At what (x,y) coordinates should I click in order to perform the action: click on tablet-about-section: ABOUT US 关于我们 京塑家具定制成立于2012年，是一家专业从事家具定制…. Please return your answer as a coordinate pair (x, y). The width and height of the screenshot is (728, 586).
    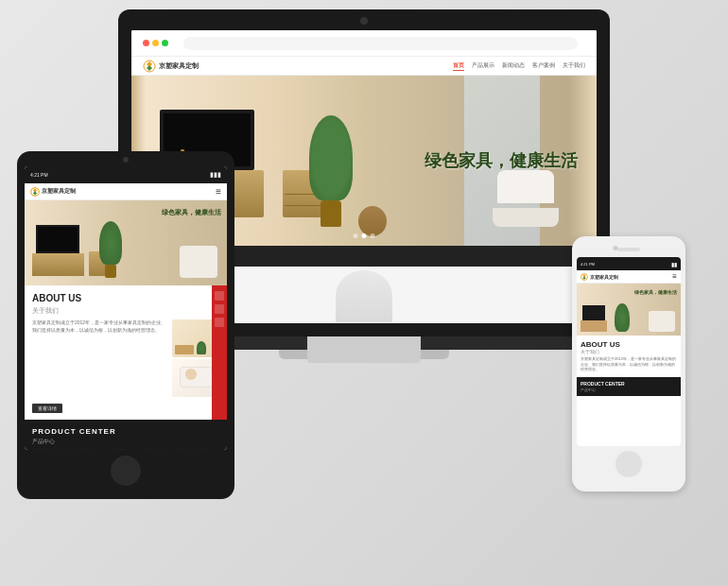
    Looking at the image, I should click on (126, 353).